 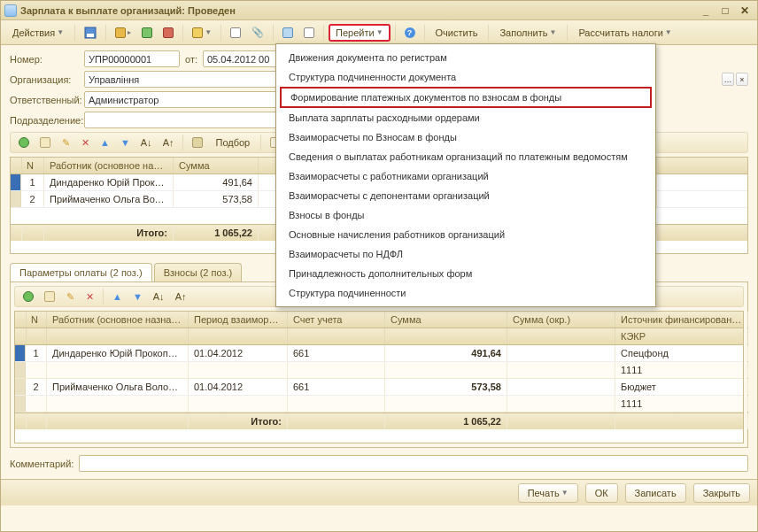 I want to click on g2-col-n: N, so click(x=36, y=320).